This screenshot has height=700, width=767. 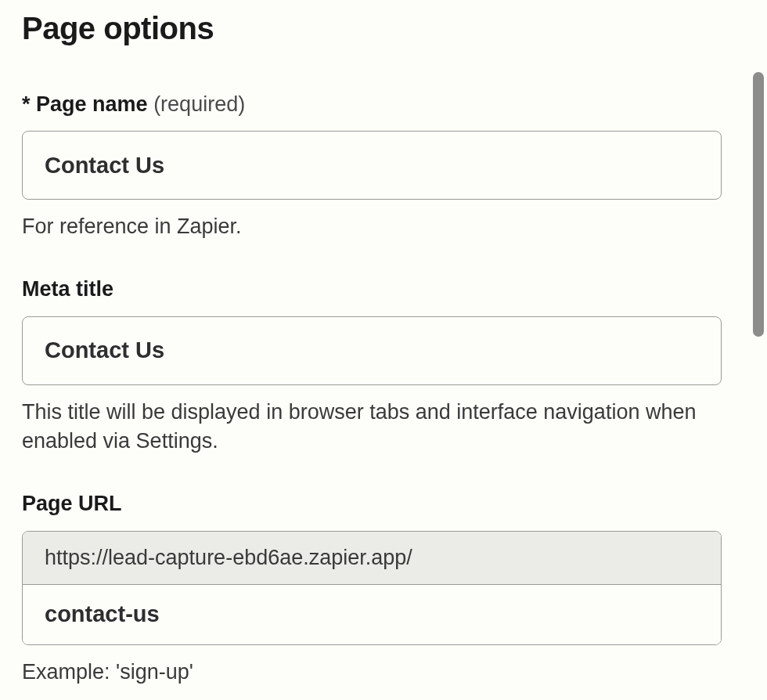 What do you see at coordinates (372, 104) in the screenshot?
I see `page-name-label-row: * Page name (required)` at bounding box center [372, 104].